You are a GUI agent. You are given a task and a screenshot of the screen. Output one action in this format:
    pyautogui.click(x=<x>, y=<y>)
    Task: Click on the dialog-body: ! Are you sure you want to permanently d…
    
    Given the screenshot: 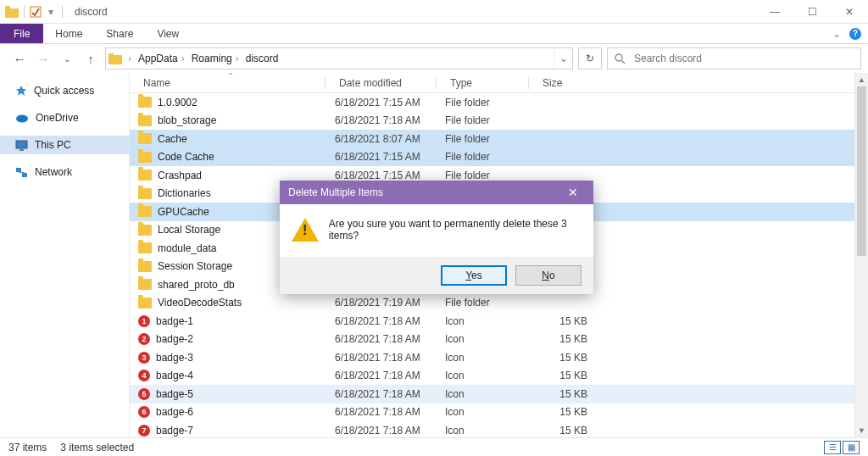 What is the action you would take?
    pyautogui.click(x=437, y=231)
    